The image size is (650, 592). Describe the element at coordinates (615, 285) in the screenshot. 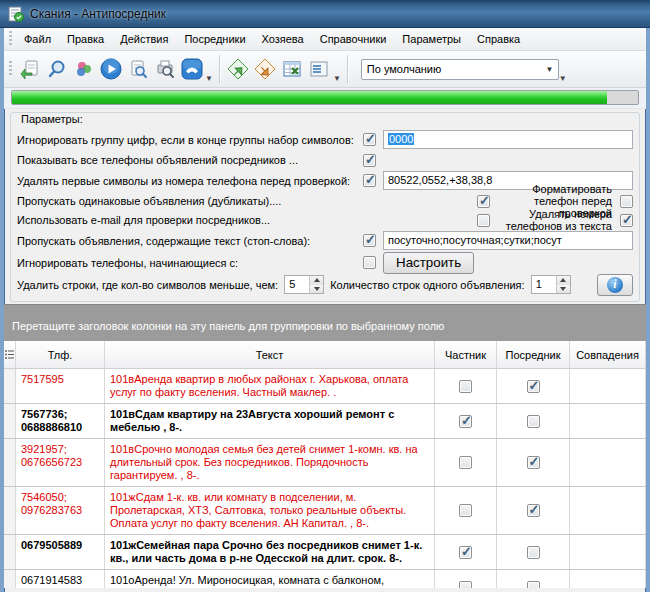

I see `info-button: i` at that location.